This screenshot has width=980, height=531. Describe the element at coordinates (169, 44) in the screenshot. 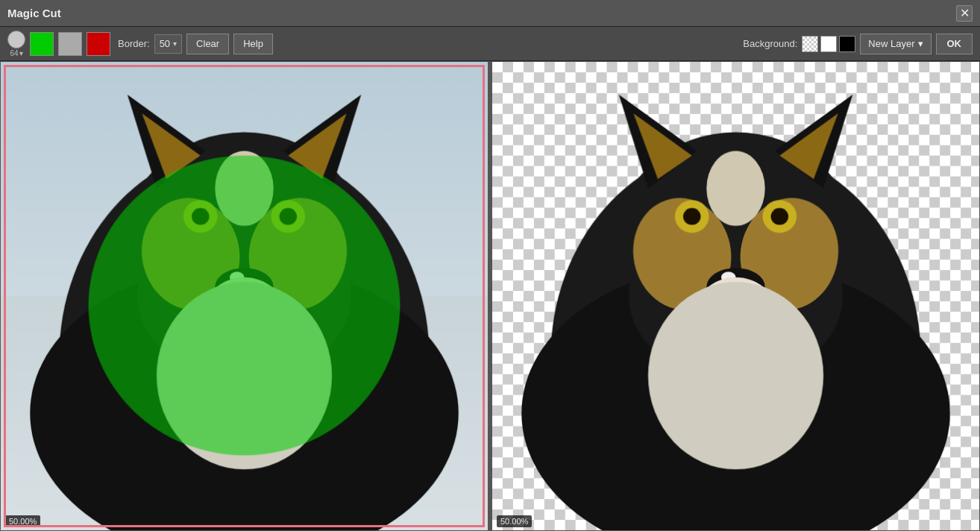

I see `border-select: 50 ▾` at that location.